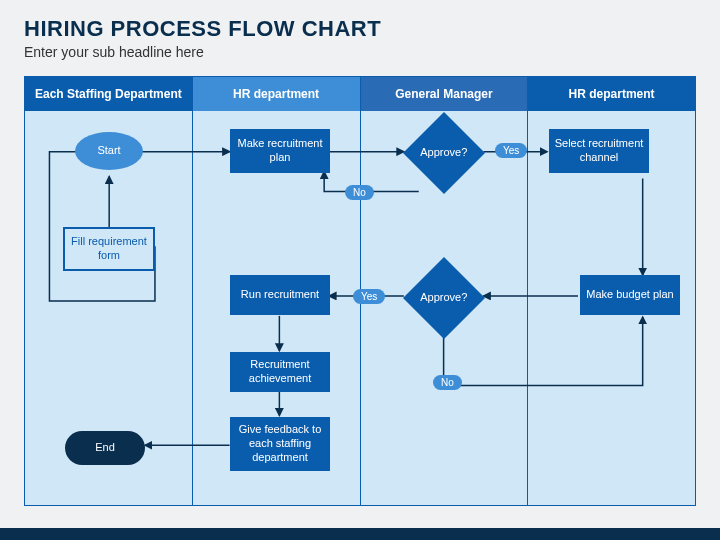 The height and width of the screenshot is (540, 720). What do you see at coordinates (280, 151) in the screenshot?
I see `node-make-plan: Make recruitment plan` at bounding box center [280, 151].